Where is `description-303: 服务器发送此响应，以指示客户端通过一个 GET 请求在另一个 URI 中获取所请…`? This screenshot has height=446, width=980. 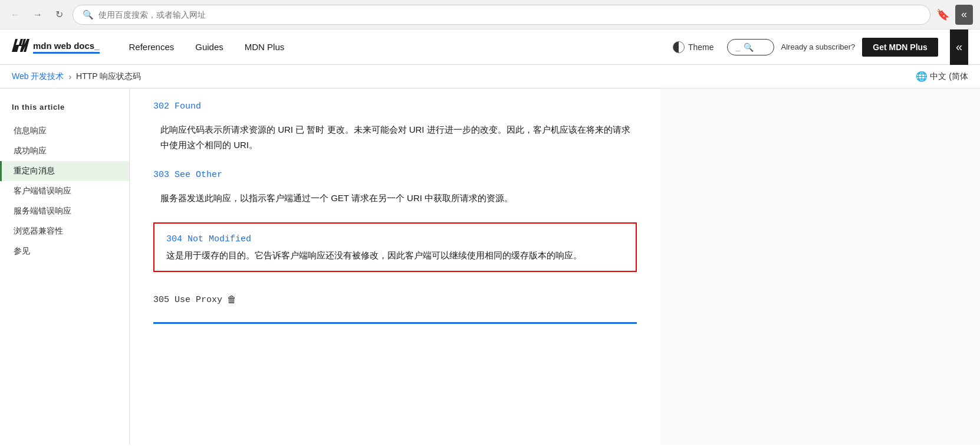 description-303: 服务器发送此响应，以指示客户端通过一个 GET 请求在另一个 URI 中获取所请… is located at coordinates (395, 198).